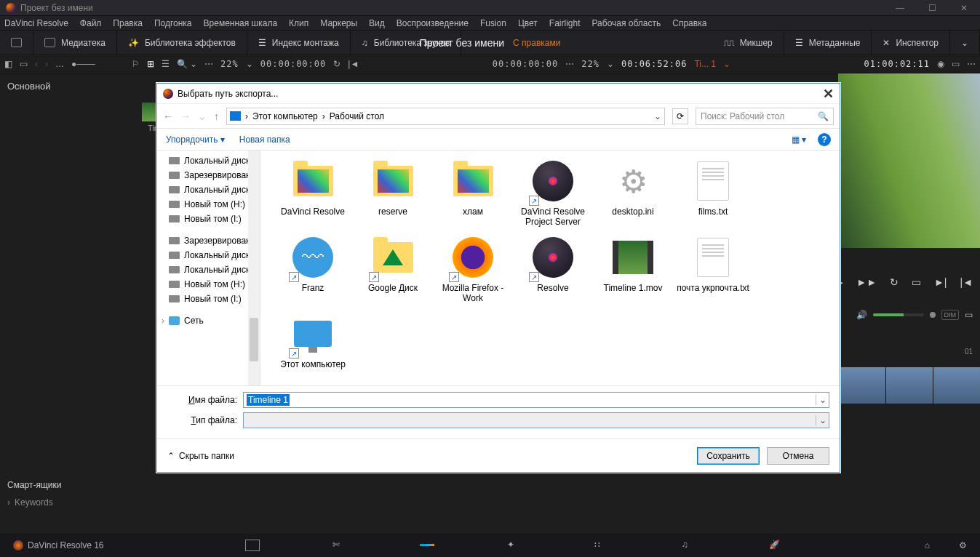 Image resolution: width=980 pixels, height=557 pixels. Describe the element at coordinates (339, 23) in the screenshot. I see `menu-item: Маркеры` at that location.